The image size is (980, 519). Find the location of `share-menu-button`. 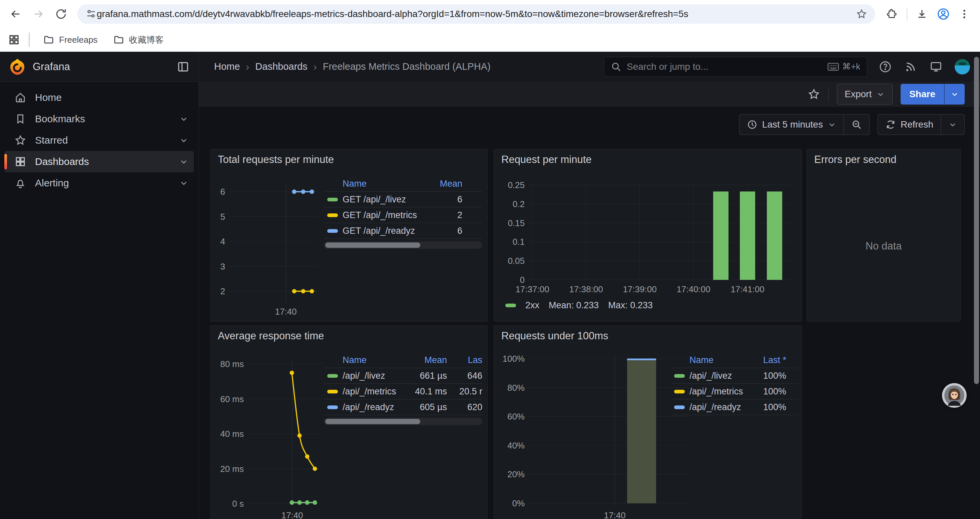

share-menu-button is located at coordinates (954, 94).